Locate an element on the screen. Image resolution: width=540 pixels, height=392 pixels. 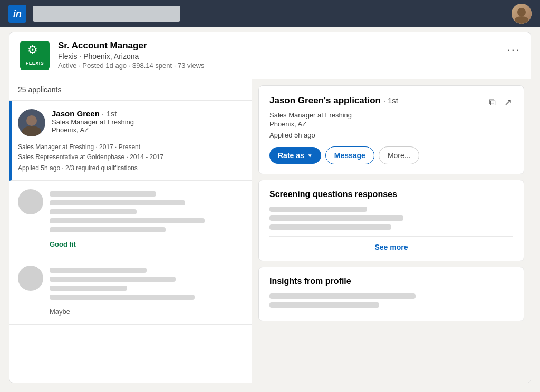
job-header: FLEXIS Sr. Account Manager Flexis · Phoe… is located at coordinates (270, 56).